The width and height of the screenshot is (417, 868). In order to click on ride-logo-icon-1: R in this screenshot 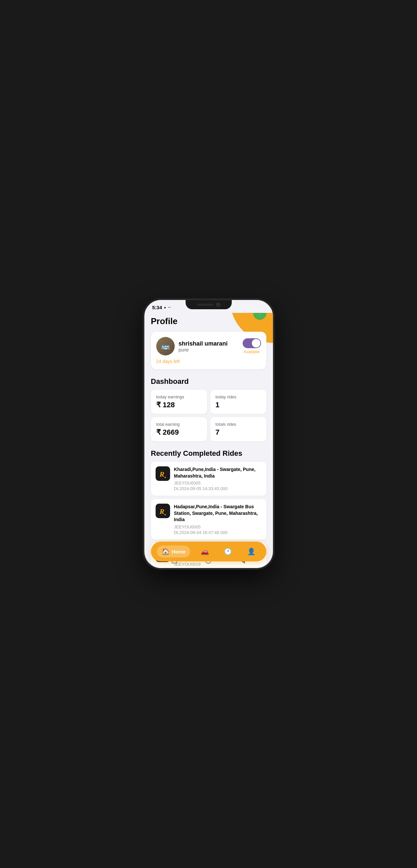, I will do `click(163, 511)`.